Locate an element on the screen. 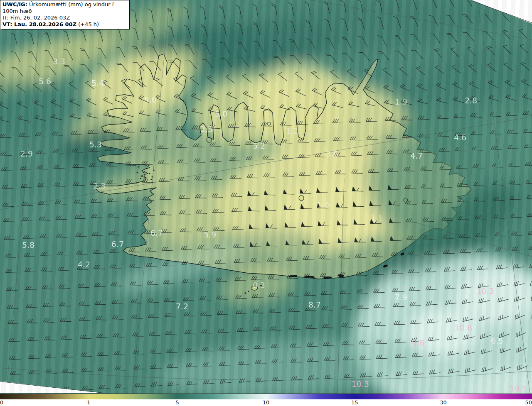 This screenshot has height=406, width=532. precip-value-label: 4.2 is located at coordinates (84, 264).